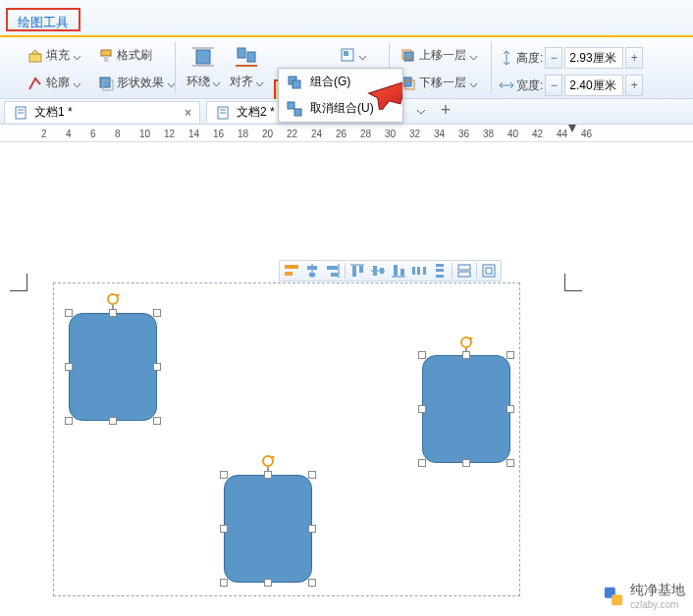 The height and width of the screenshot is (616, 693). I want to click on ruler-tick: 38, so click(489, 133).